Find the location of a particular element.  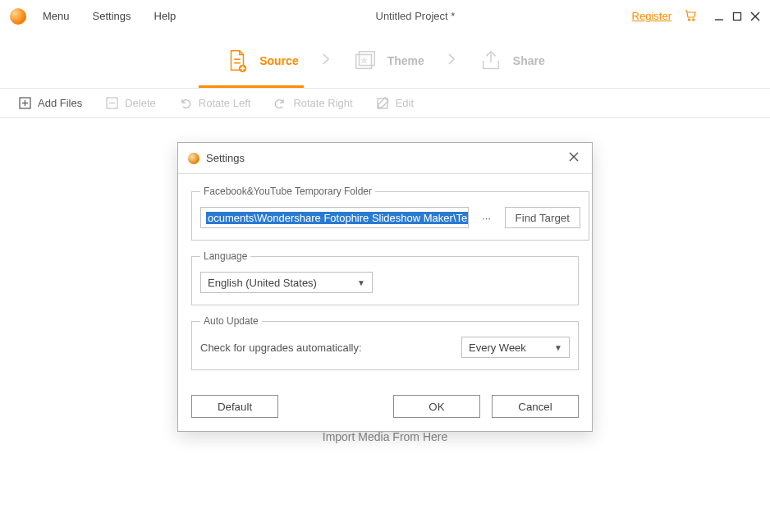

window-controls is located at coordinates (737, 16).